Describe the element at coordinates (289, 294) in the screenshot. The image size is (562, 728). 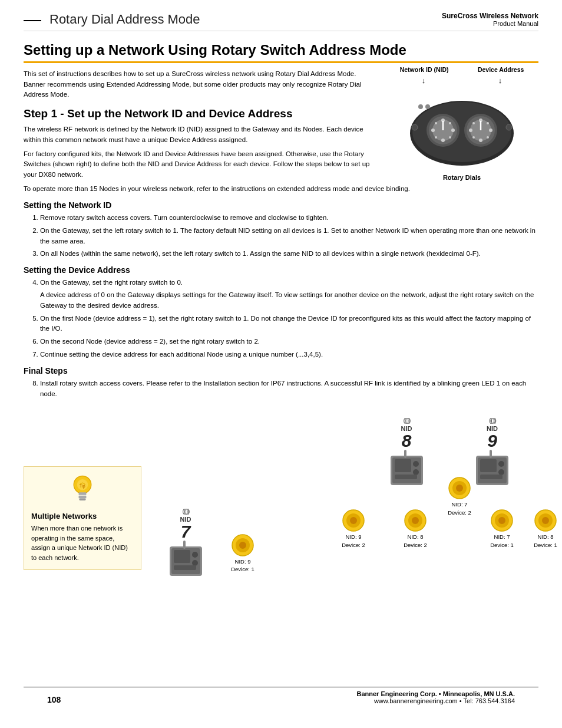
I see `list-item: On the Gateway, set the right rotary swi…` at that location.